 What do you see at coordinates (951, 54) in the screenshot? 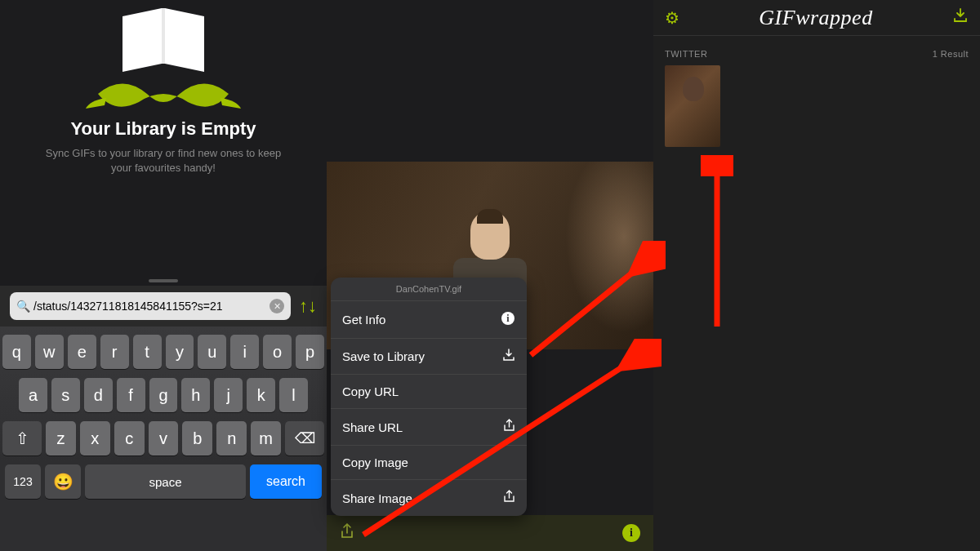
I see `result-count: 1 Result` at bounding box center [951, 54].